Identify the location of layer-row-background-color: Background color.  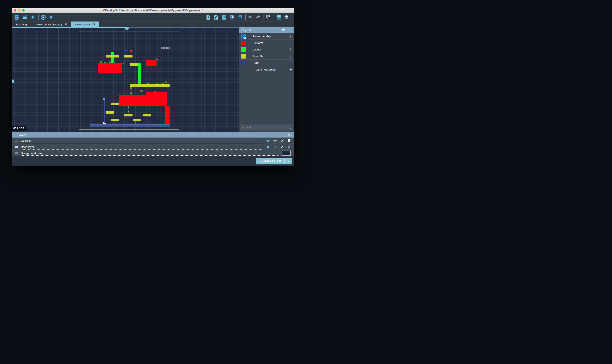
(153, 153).